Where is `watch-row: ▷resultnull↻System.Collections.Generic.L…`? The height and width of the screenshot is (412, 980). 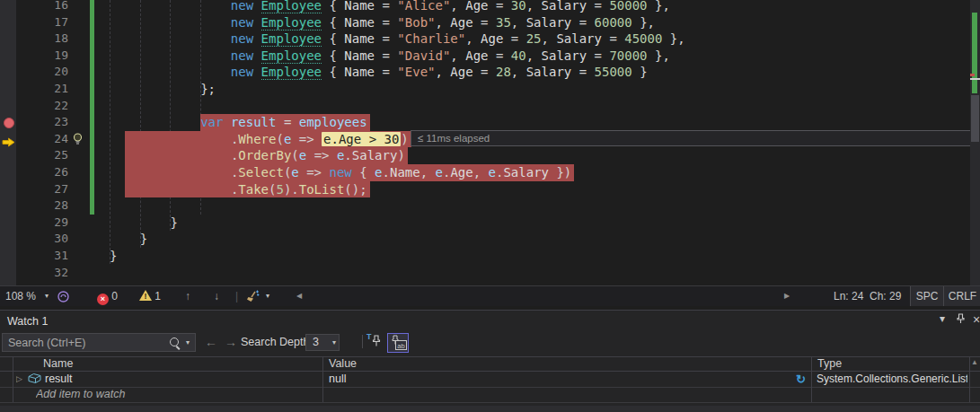
watch-row: ▷resultnull↻System.Collections.Generic.L… is located at coordinates (490, 380).